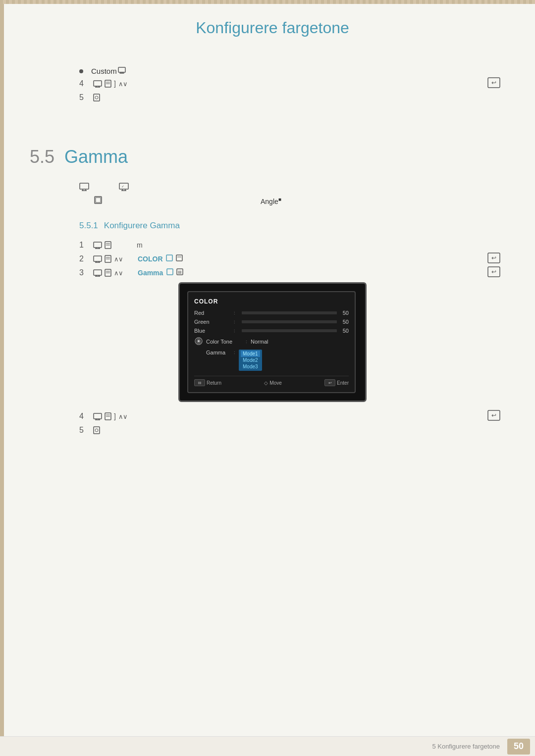 Image resolution: width=535 pixels, height=756 pixels. What do you see at coordinates (179, 258) in the screenshot?
I see `step2-b-icon2` at bounding box center [179, 258].